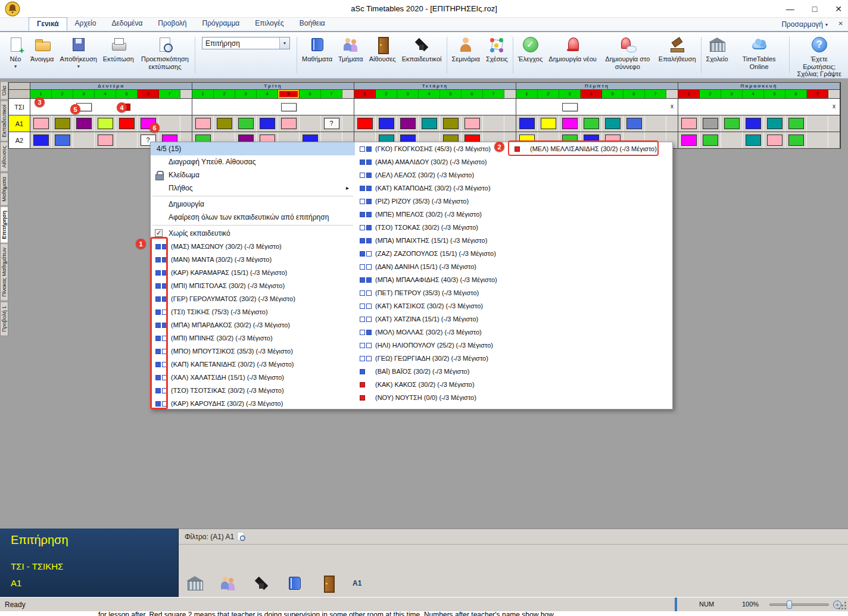  Describe the element at coordinates (252, 351) in the screenshot. I see `teacher-item: (ΜΠΟ) ΜΠΟΥΤΣΙΚΟΣ (35/3) (-/3 Μέγιστο)` at that location.